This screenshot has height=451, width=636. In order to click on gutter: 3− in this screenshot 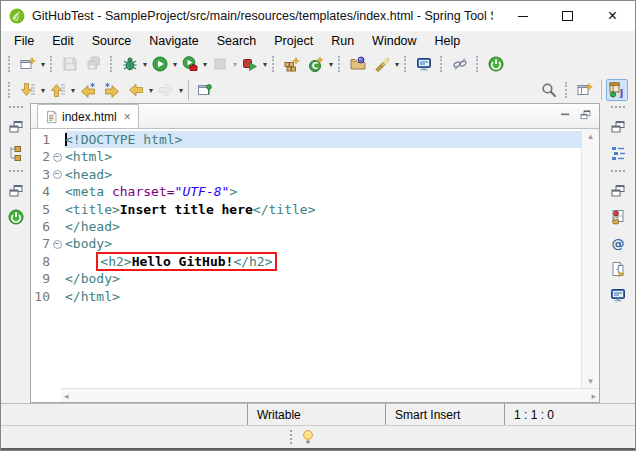, I will do `click(48, 174)`.